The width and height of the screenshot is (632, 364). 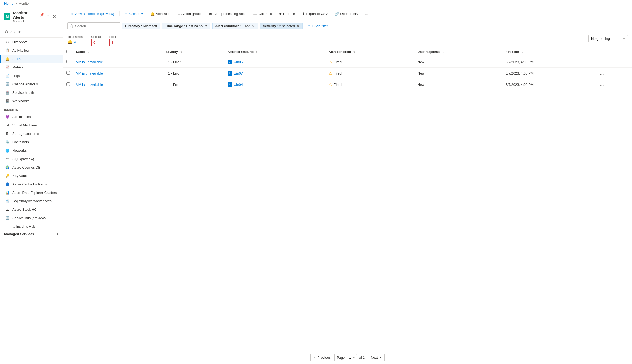 What do you see at coordinates (549, 52) in the screenshot?
I see `th-fire-time: Fire time ↑↓` at bounding box center [549, 52].